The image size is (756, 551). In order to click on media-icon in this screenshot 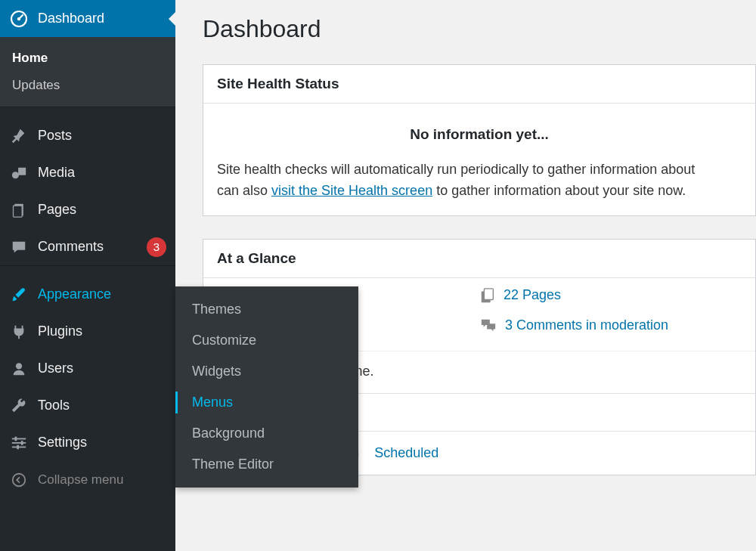, I will do `click(19, 173)`.